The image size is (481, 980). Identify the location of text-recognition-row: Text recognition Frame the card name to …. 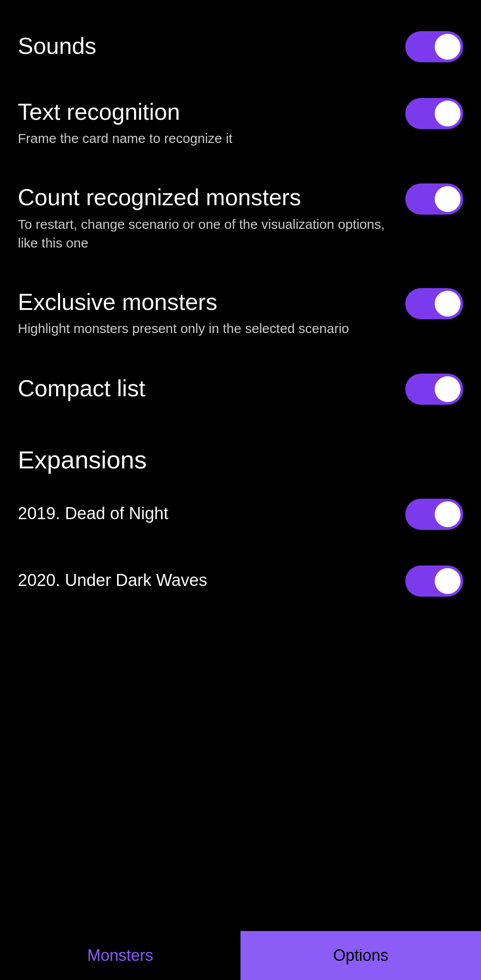
(240, 123).